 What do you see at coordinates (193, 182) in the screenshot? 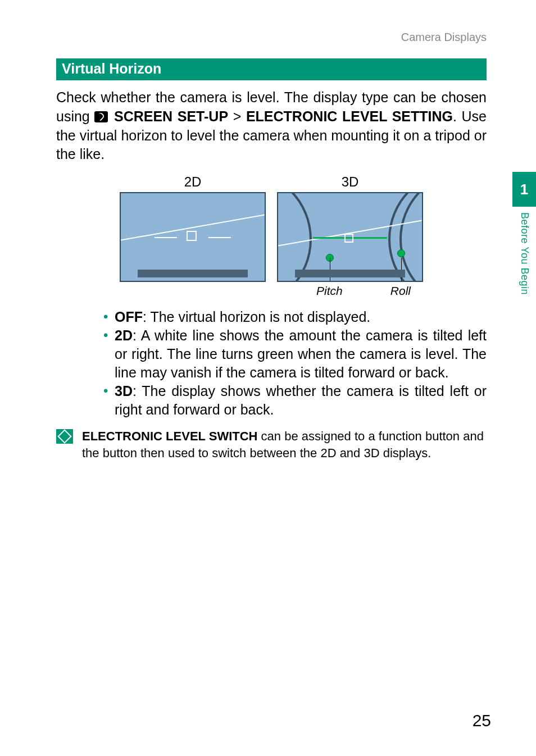
I see `diagram-2d-label: 2D` at bounding box center [193, 182].